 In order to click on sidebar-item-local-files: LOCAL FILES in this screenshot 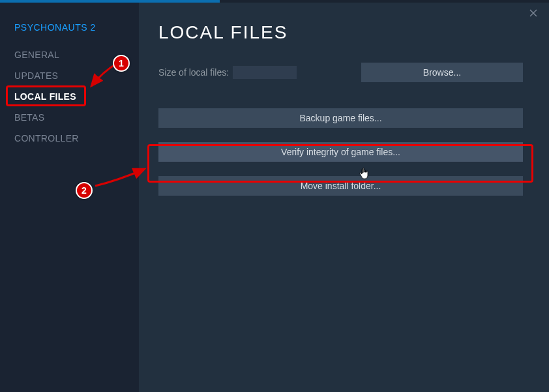, I will do `click(69, 97)`.